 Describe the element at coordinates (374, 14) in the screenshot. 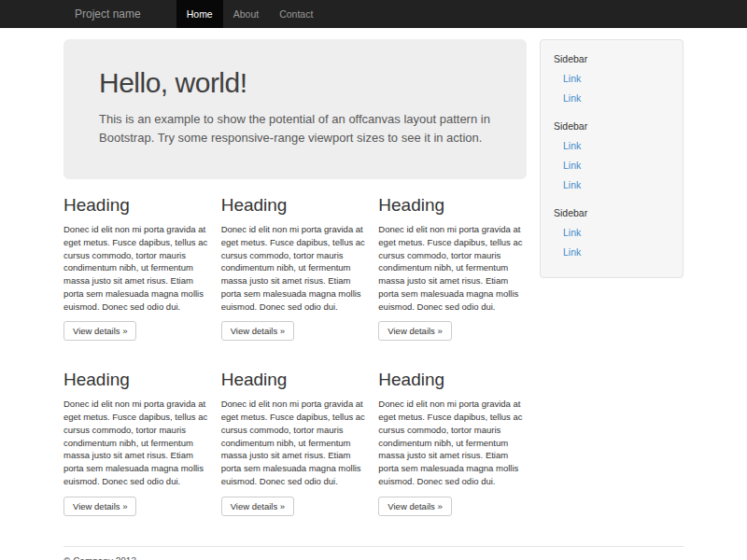

I see `top-navbar: Project name Home About Contact` at that location.